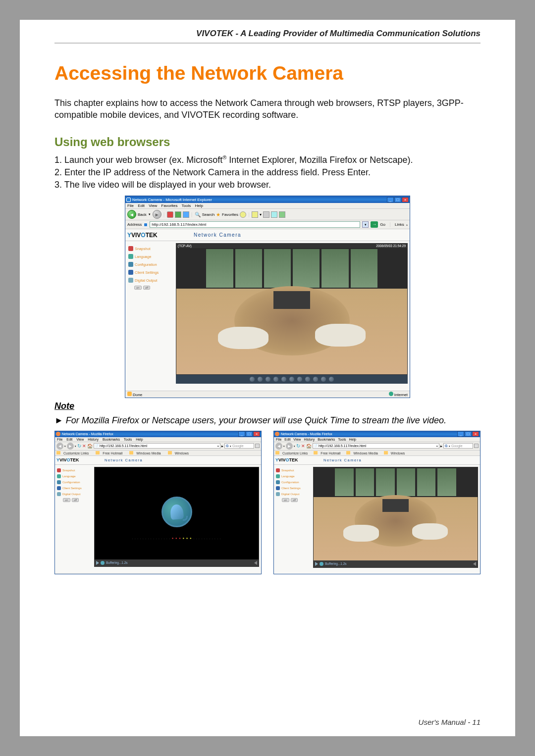  Describe the element at coordinates (255, 225) in the screenshot. I see `address-input` at that location.